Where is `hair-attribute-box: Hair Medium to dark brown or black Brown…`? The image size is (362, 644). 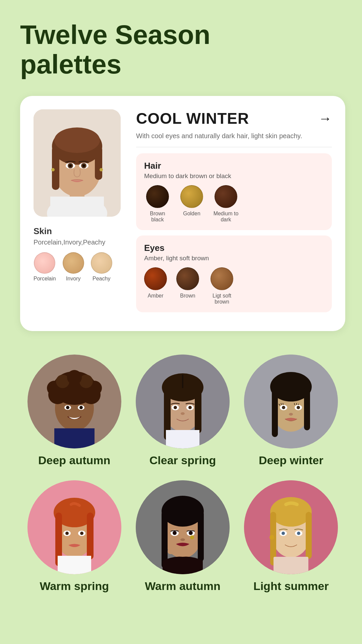 hair-attribute-box: Hair Medium to dark brown or black Brown… is located at coordinates (234, 192).